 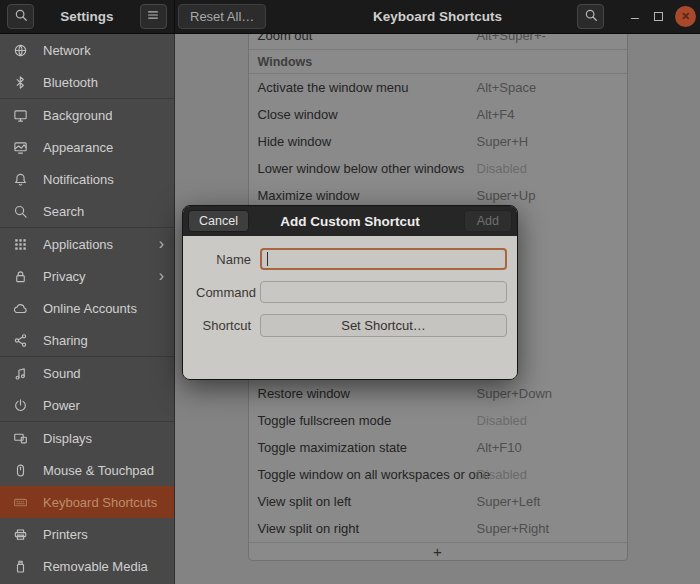 I want to click on shortcut-accel: Alt+F4, so click(x=496, y=114).